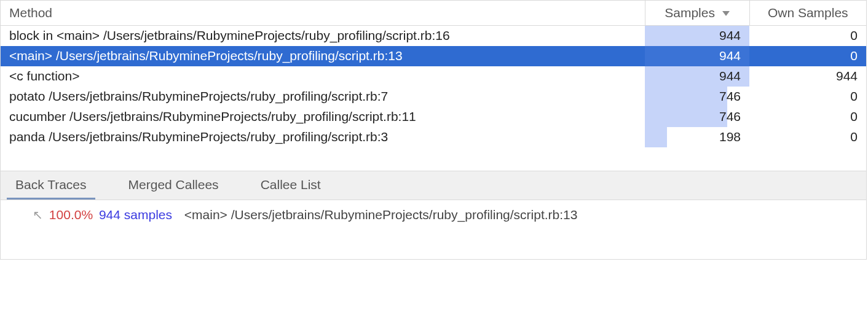 Image resolution: width=868 pixels, height=318 pixels. Describe the element at coordinates (323, 138) in the screenshot. I see `method-cell: panda /Users/jetbrains/RubymineProjects/…` at that location.